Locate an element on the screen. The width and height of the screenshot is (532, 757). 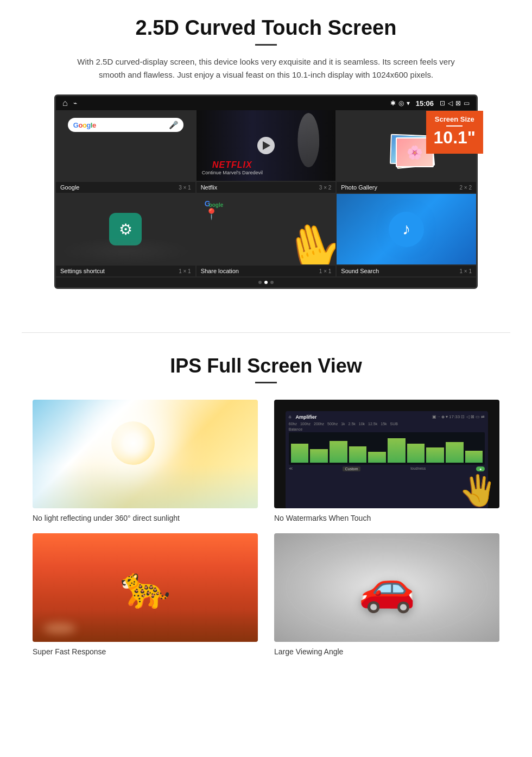
camera-icon: ⊡ is located at coordinates (442, 103).